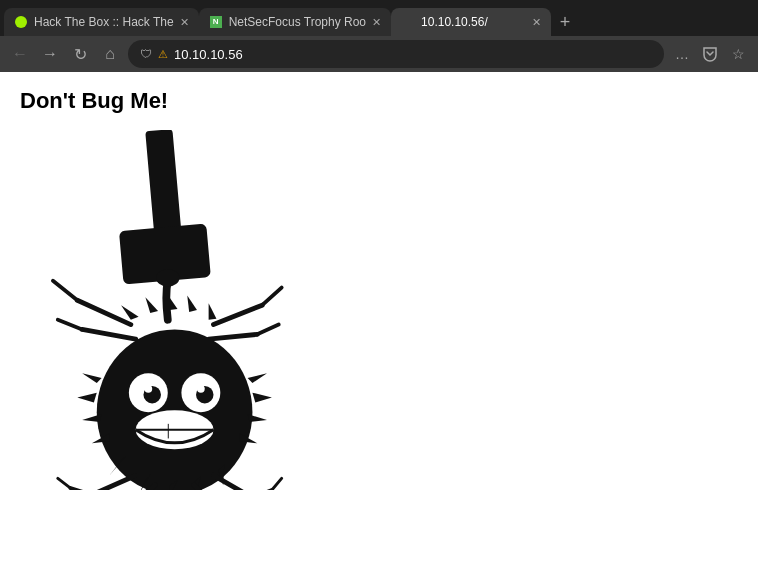  I want to click on address-input-wrapper: 🛡 ⚠ 10.10.10.56, so click(396, 54).